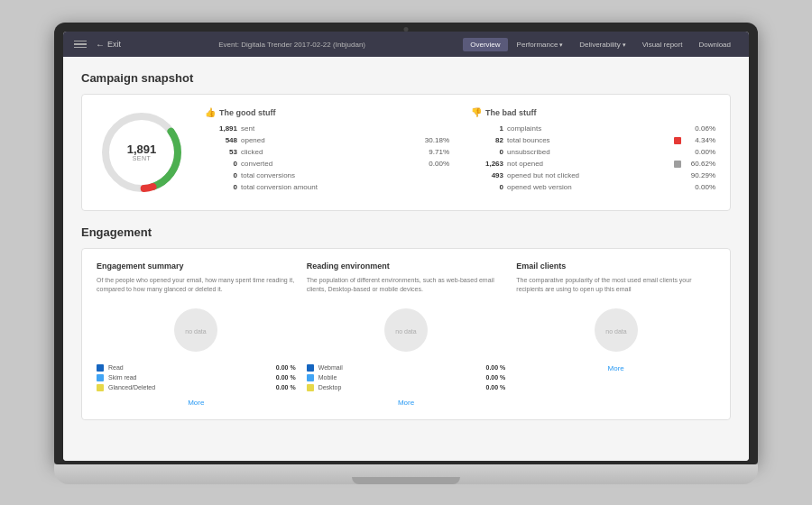 The width and height of the screenshot is (812, 505). I want to click on reading-environment-col: Reading environment The population of di…, so click(406, 334).